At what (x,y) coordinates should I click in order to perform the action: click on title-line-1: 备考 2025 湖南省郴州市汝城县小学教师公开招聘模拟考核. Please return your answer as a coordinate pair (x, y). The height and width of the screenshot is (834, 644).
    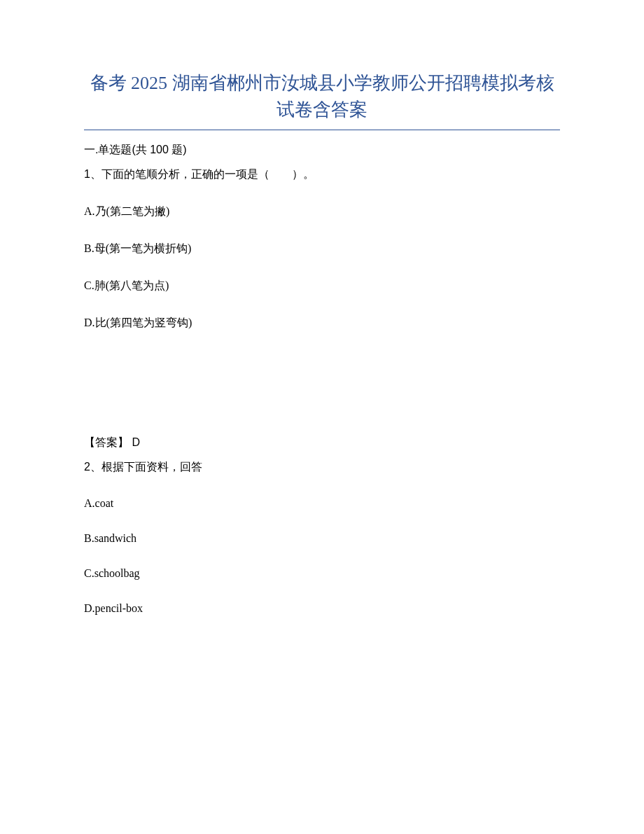
    Looking at the image, I should click on (322, 83).